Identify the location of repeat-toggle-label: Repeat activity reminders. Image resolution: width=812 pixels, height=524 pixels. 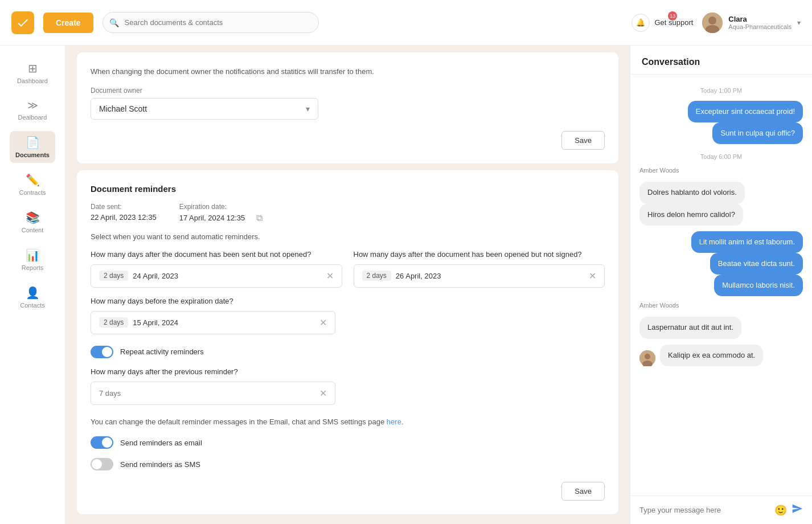
(162, 352).